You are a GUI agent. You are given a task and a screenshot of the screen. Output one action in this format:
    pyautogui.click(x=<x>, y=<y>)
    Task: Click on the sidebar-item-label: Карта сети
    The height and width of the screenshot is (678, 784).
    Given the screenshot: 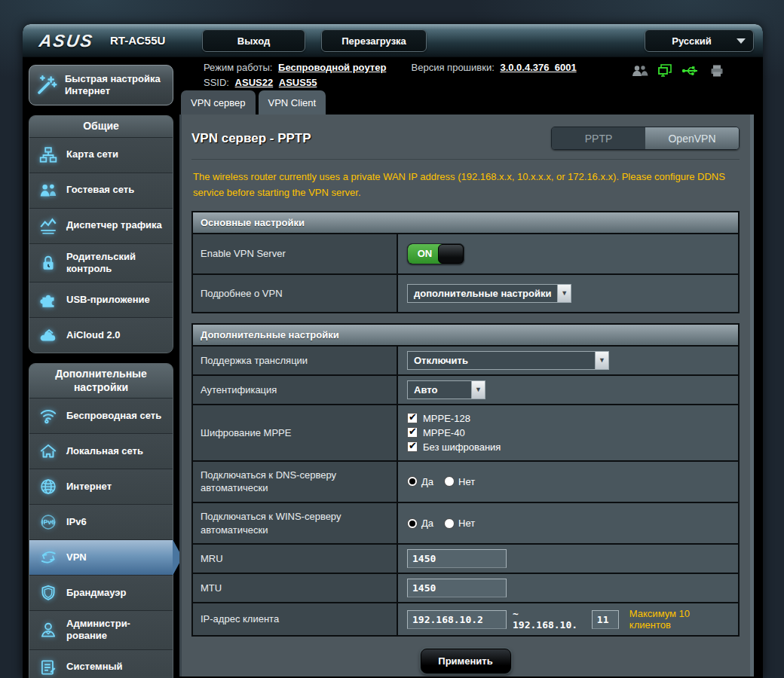 What is the action you would take?
    pyautogui.click(x=92, y=154)
    